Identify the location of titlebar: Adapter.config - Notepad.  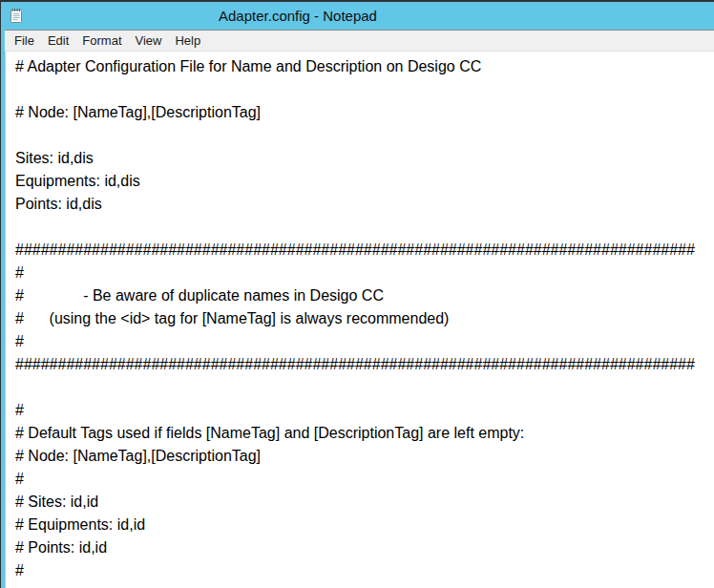
(357, 16).